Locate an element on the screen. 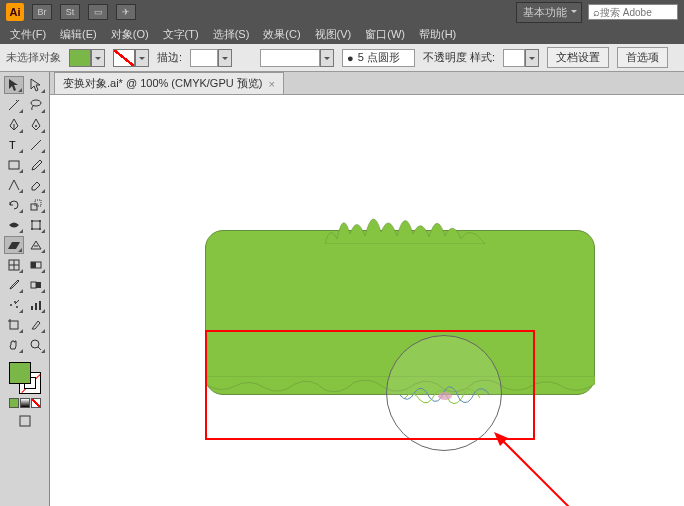 This screenshot has height=506, width=684. stroke-dropdown is located at coordinates (142, 58).